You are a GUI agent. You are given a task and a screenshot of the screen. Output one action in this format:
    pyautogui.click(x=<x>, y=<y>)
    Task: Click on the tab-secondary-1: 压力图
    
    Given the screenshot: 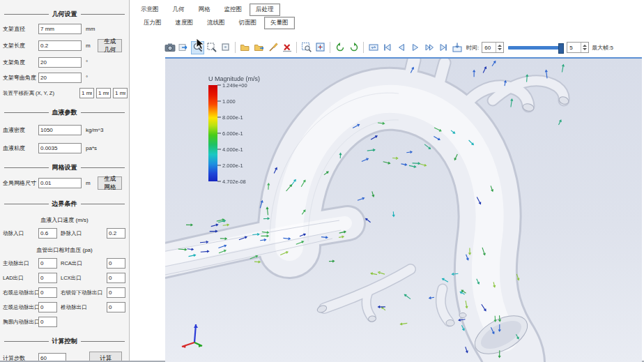 What is the action you would take?
    pyautogui.click(x=153, y=23)
    